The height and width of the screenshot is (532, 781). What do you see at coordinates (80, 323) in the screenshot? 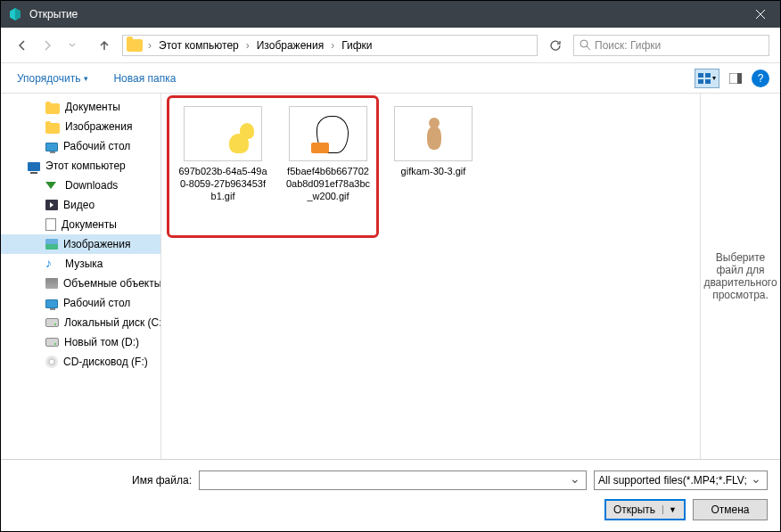
I see `sidebar-item-11: Локальный диск (C:)` at bounding box center [80, 323].